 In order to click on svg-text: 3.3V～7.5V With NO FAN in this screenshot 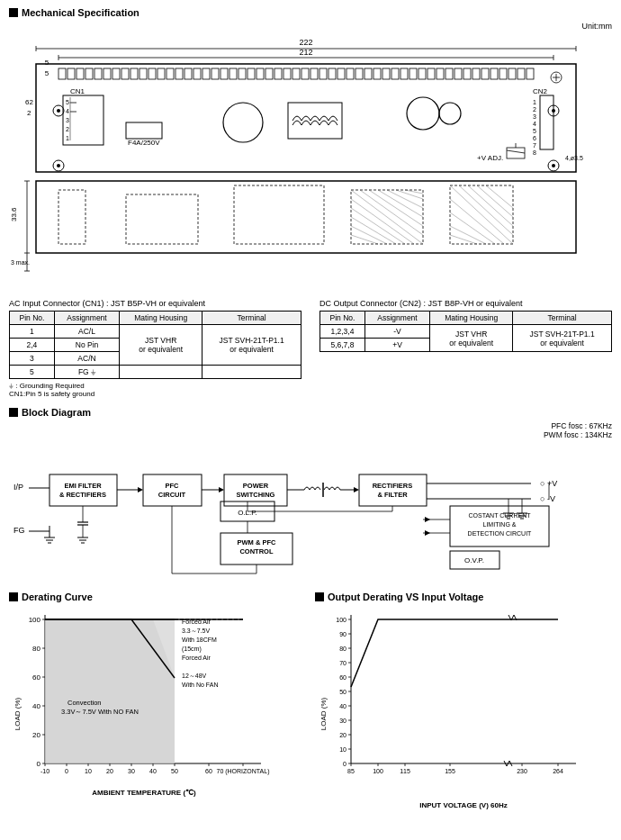, I will do `click(100, 711)`.